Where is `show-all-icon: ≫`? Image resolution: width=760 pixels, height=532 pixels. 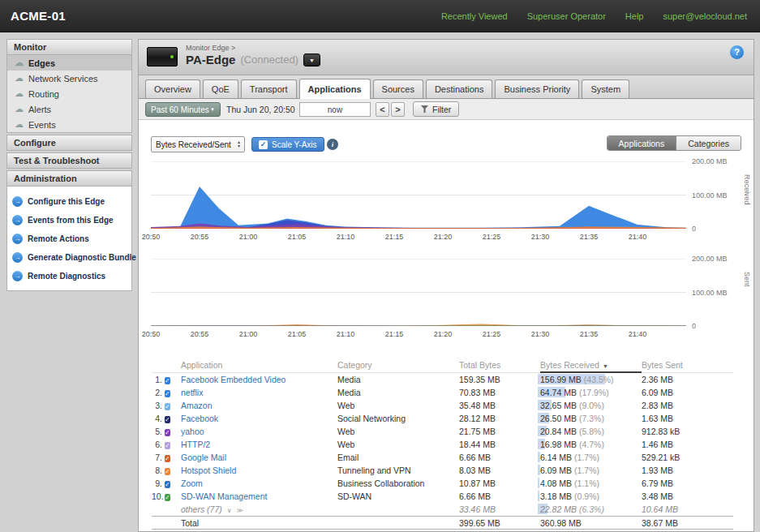 show-all-icon: ≫ is located at coordinates (239, 511).